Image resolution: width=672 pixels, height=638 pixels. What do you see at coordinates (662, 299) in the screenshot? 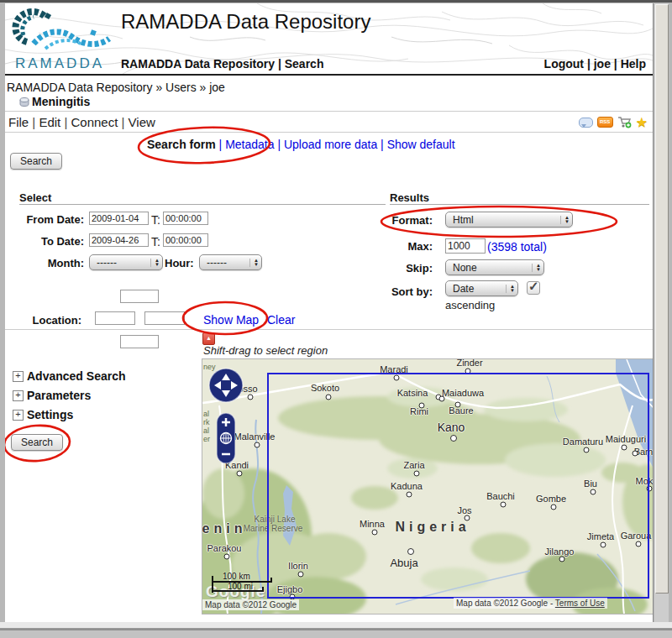
I see `scrollbar-thumb` at bounding box center [662, 299].